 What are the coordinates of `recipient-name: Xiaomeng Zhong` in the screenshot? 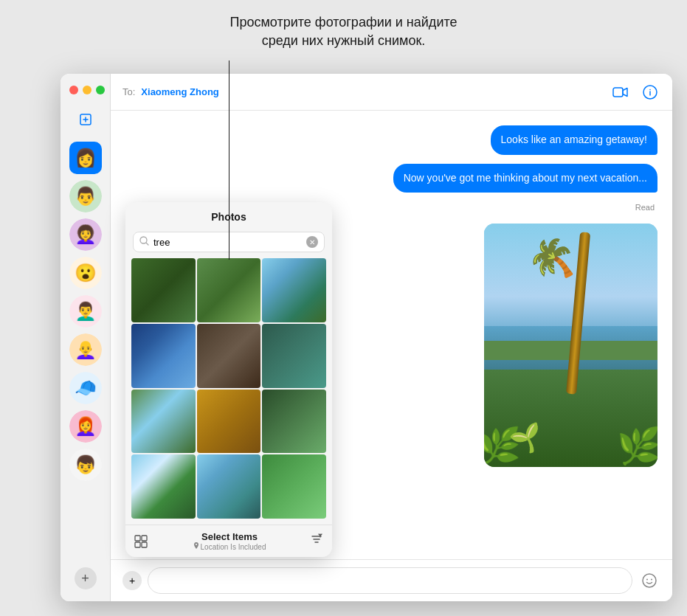 It's located at (180, 91).